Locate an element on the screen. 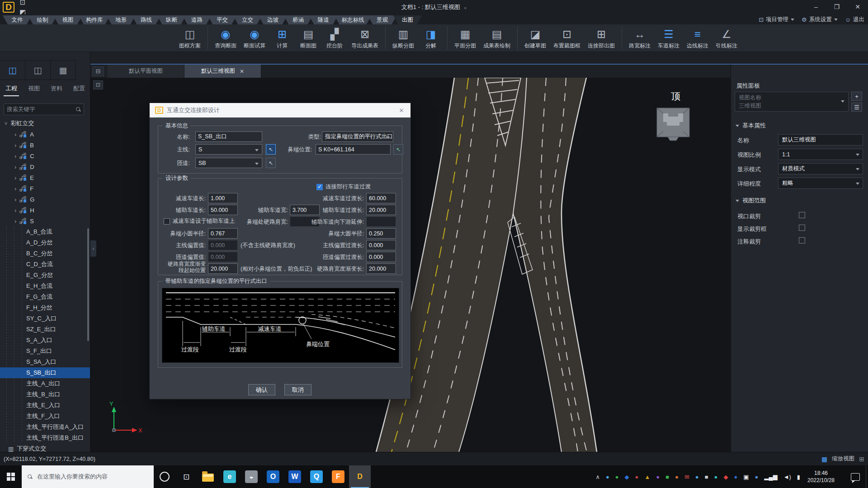 Image resolution: width=868 pixels, height=488 pixels. tree-connection-item: 主线_平行匝道A_入口 is located at coordinates (45, 427).